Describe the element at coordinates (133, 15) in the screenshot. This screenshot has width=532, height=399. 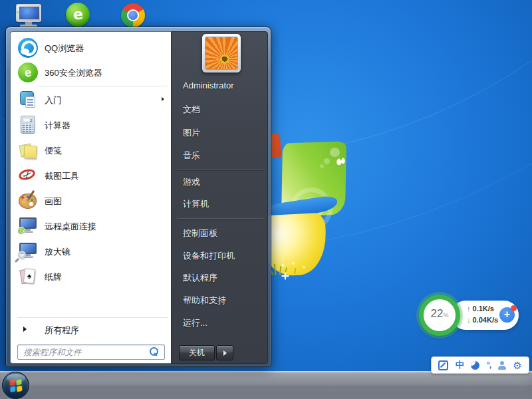
I see `desktop-icon-chrome` at that location.